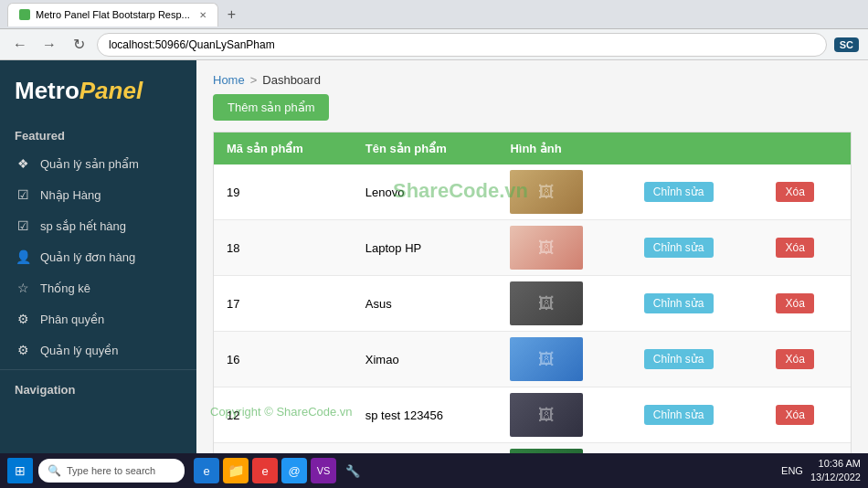  What do you see at coordinates (792, 471) in the screenshot?
I see `taskbar-lang: ENG` at bounding box center [792, 471].